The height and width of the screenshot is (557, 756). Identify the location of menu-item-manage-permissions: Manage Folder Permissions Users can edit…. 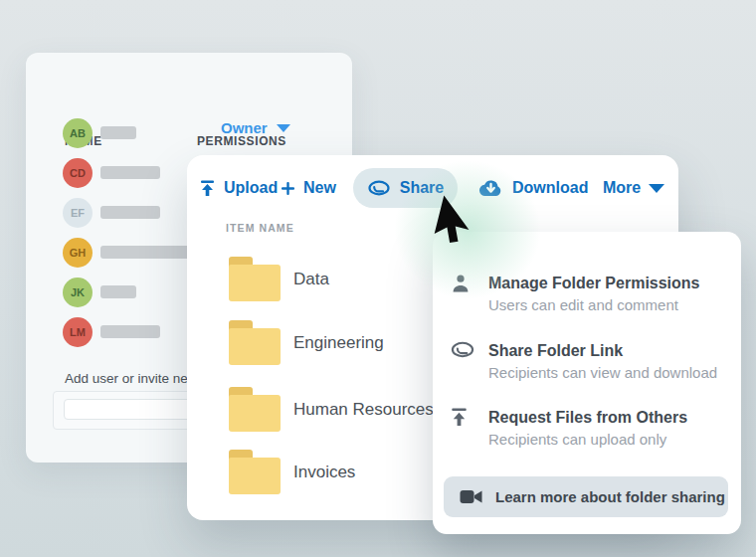
(590, 294).